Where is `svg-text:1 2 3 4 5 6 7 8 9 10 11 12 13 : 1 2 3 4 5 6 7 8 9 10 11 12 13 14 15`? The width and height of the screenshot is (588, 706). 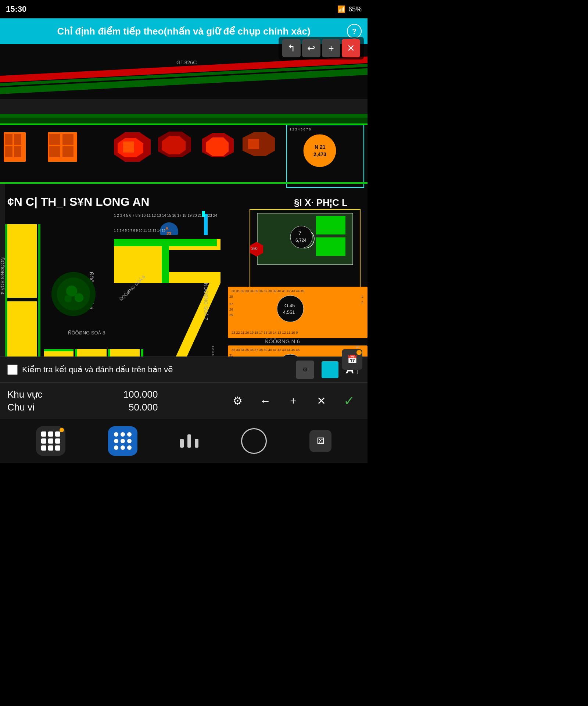
svg-text:1 2 3 4 5 6 7 8 9 10 11 12 13 : 1 2 3 4 5 6 7 8 9 10 11 12 13 14 15 is located at coordinates (213, 351).